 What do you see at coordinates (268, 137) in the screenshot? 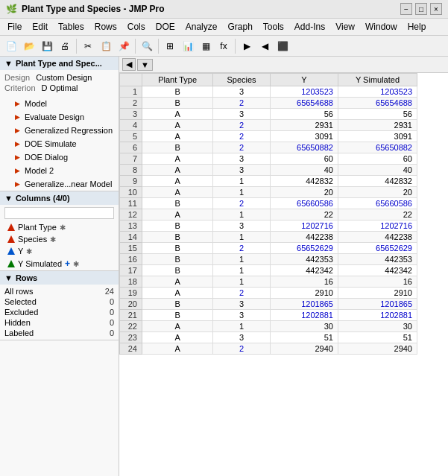
I see `table-row: 5A230913091` at bounding box center [268, 137].